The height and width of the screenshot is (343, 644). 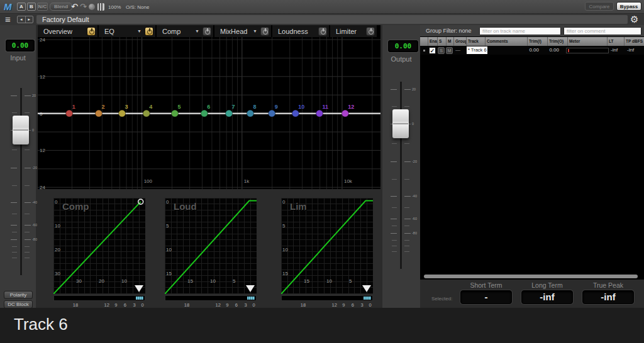 What do you see at coordinates (629, 6) in the screenshot?
I see `bypass-button: Bypass` at bounding box center [629, 6].